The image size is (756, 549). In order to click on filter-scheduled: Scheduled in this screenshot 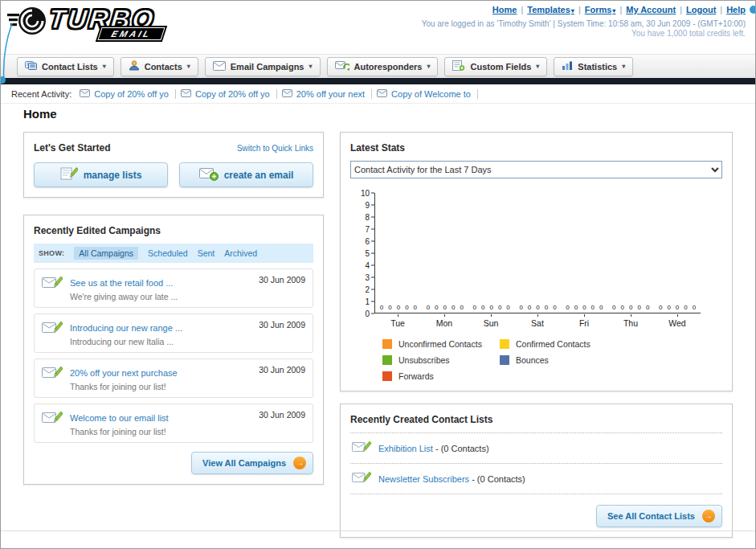, I will do `click(168, 253)`.